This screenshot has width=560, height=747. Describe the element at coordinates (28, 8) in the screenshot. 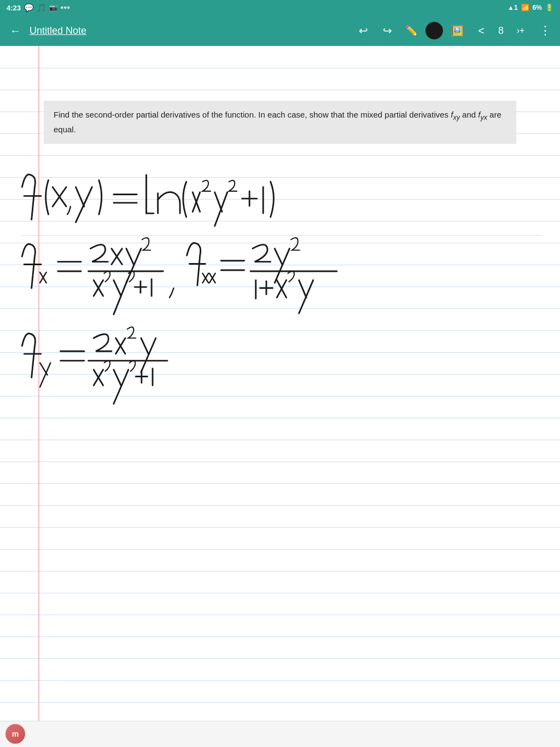

I see `messaging-icon: 💬` at that location.